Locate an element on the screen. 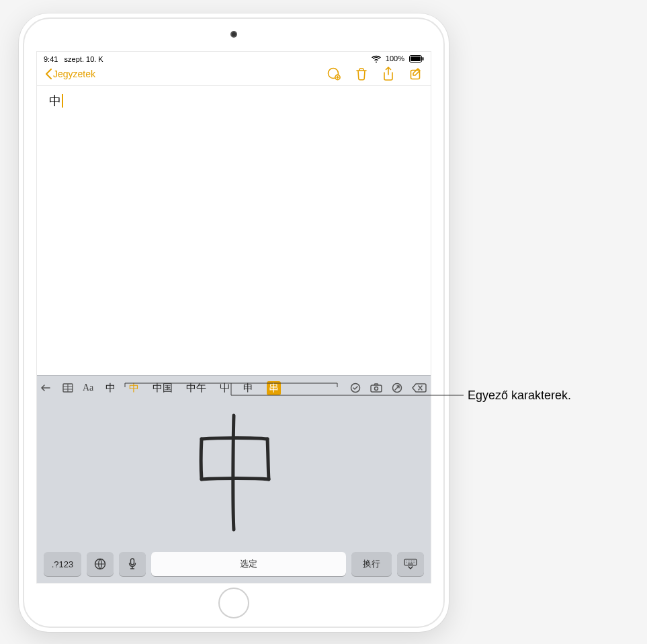 The width and height of the screenshot is (647, 644). space-key: 选定 is located at coordinates (249, 564).